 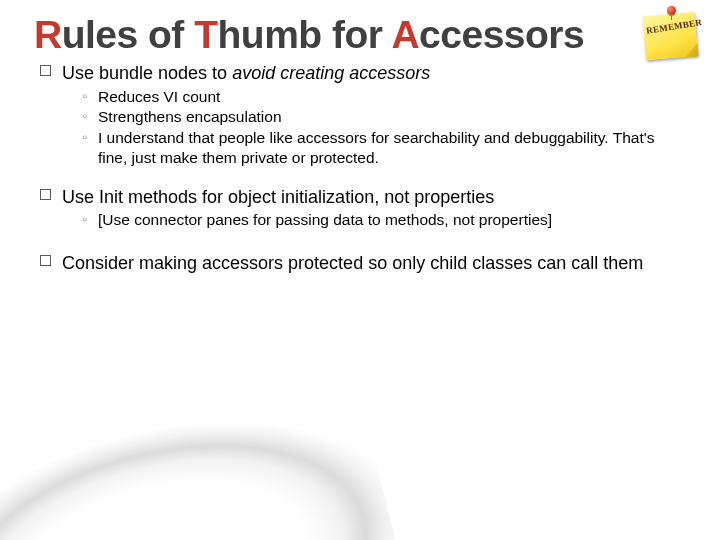 What do you see at coordinates (363, 74) in the screenshot?
I see `bullet-1: Use bundle nodes to avoid creating acces…` at bounding box center [363, 74].